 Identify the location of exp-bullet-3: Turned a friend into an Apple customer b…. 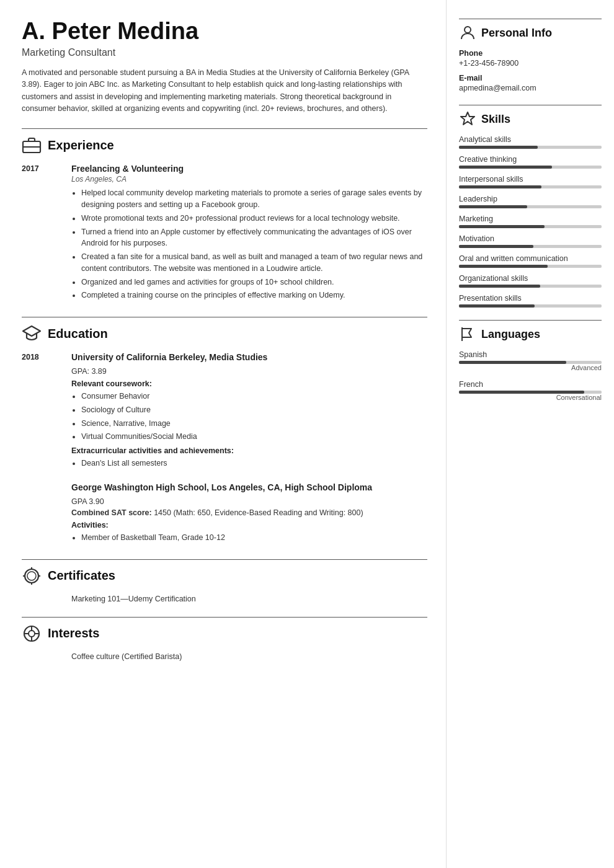
(254, 238).